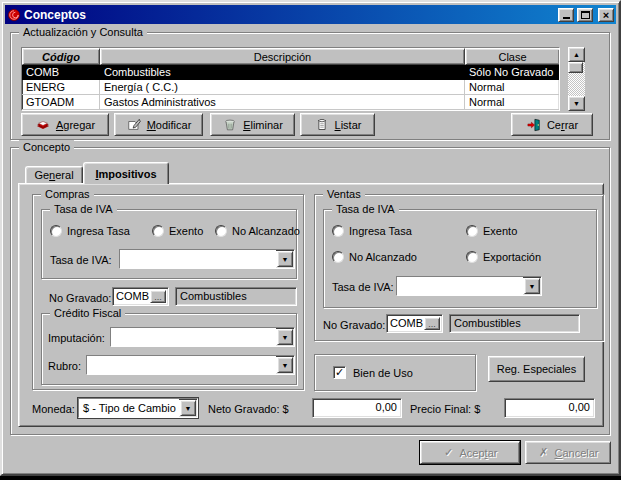  Describe the element at coordinates (290, 102) in the screenshot. I see `table-row: GTOADM Gastos Administrativos Normal` at that location.